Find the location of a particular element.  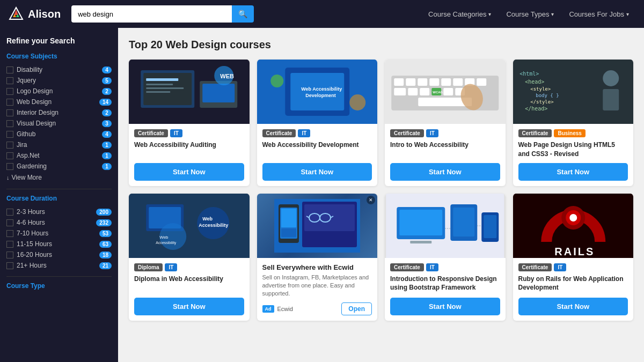

checkbox-11-15h is located at coordinates (10, 245).